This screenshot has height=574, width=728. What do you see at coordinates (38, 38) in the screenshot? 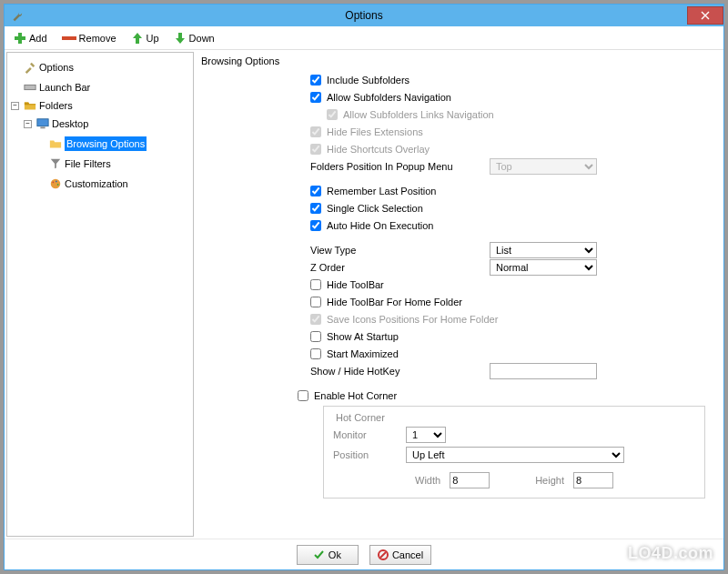
I see `add-label: Add` at bounding box center [38, 38].